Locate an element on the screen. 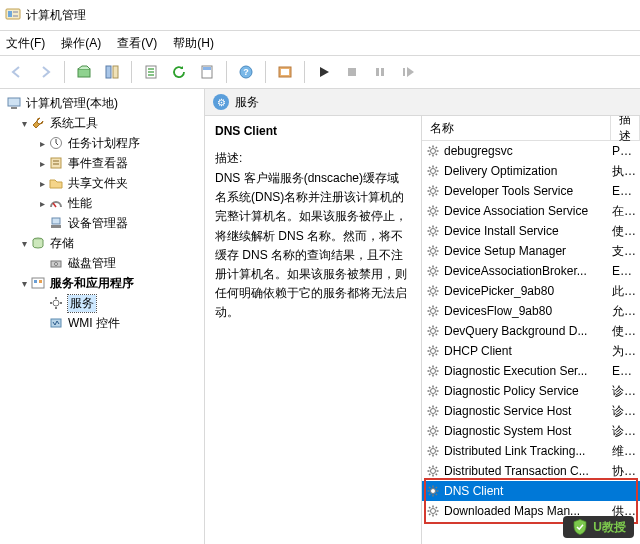 The height and width of the screenshot is (544, 640). menu-view: 查看(V) is located at coordinates (137, 44).